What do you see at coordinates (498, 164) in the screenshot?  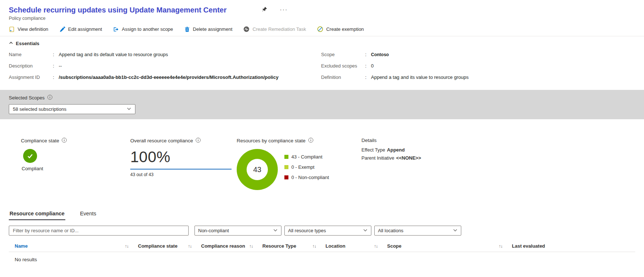 I see `details-card: Details Effect TypeAppend Parent Initiat…` at bounding box center [498, 164].